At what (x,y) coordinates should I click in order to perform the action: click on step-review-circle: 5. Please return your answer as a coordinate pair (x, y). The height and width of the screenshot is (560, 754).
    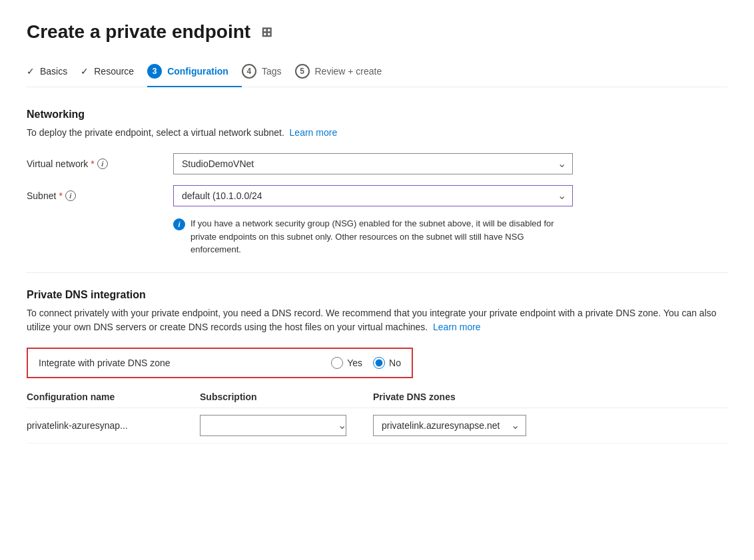
    Looking at the image, I should click on (302, 71).